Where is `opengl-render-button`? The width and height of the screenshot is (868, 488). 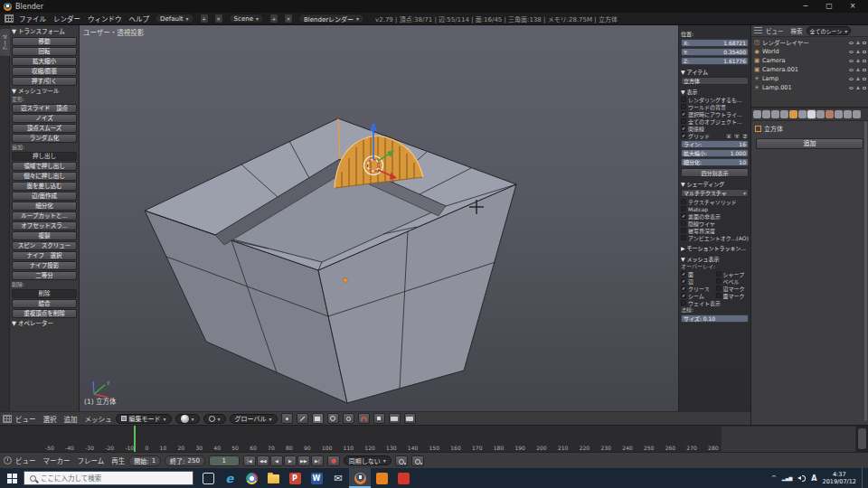 opengl-render-button is located at coordinates (394, 418).